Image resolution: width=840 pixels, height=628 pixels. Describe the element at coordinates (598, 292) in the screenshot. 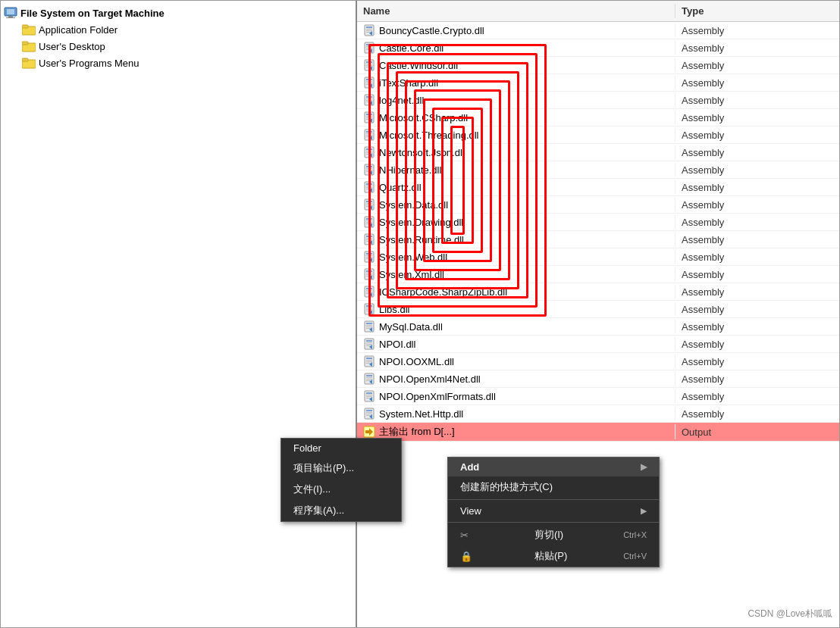

I see `file-row: ICSharpCode.SharpZipLib.dllAssembly` at that location.